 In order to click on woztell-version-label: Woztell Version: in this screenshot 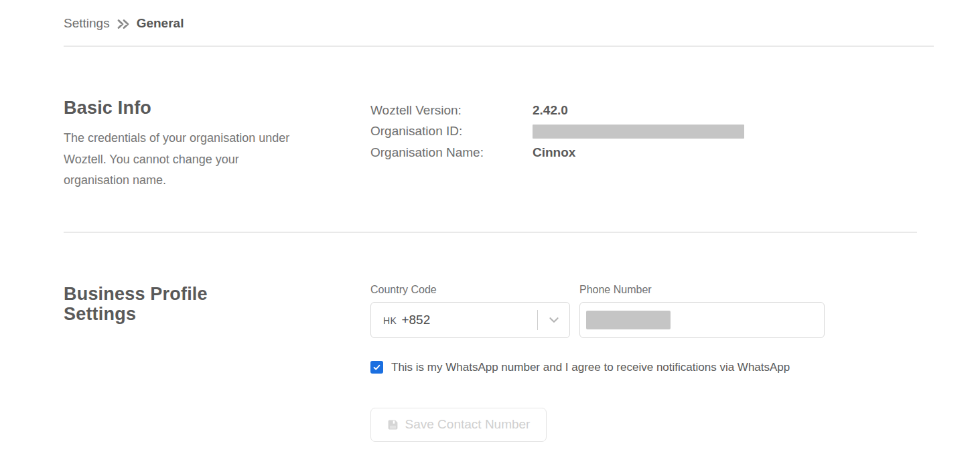, I will do `click(451, 110)`.